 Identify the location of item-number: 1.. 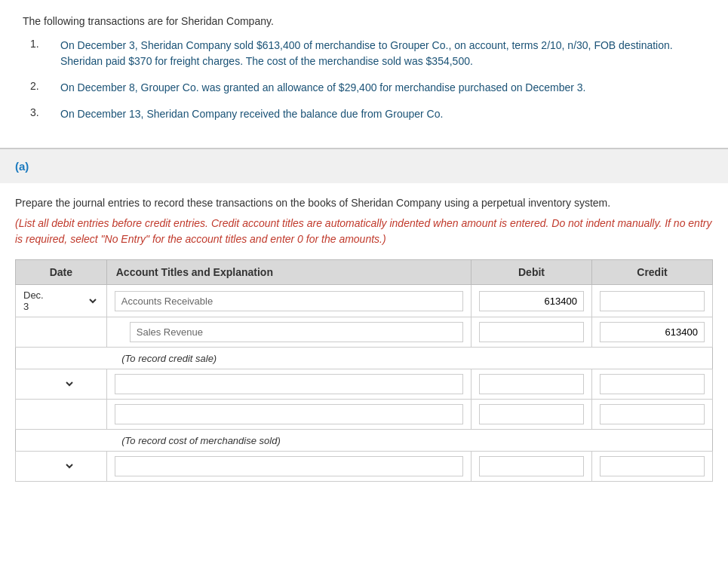
(45, 54).